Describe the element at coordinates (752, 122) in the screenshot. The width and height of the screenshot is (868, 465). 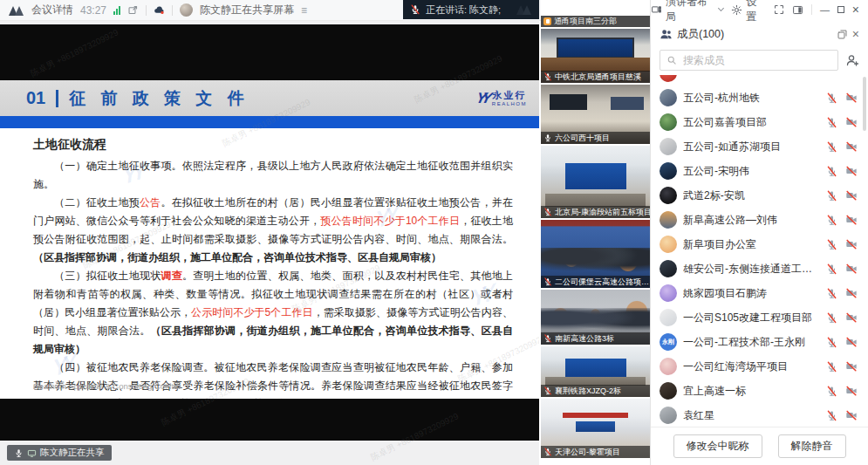
I see `member-name: 五公司嘉善项目部` at that location.